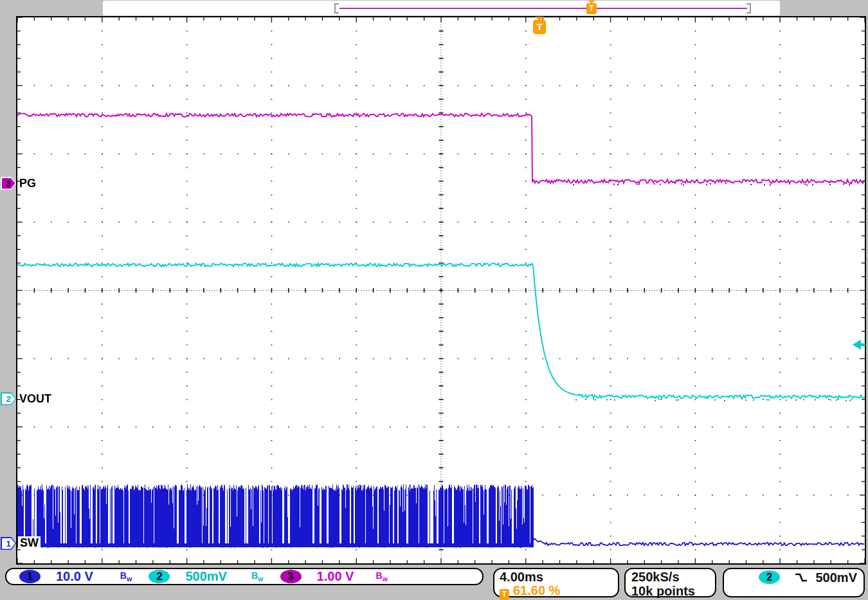  What do you see at coordinates (592, 8) in the screenshot?
I see `trigger-position-indicator: T` at bounding box center [592, 8].